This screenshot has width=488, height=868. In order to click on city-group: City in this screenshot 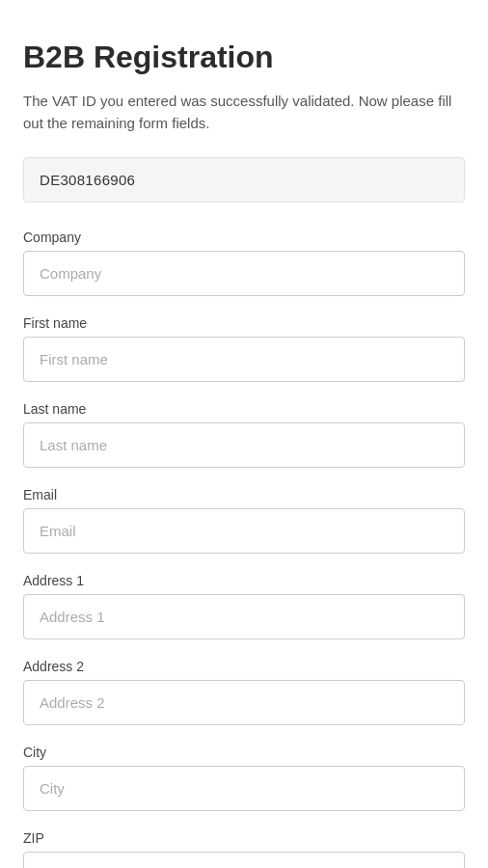, I will do `click(244, 777)`.